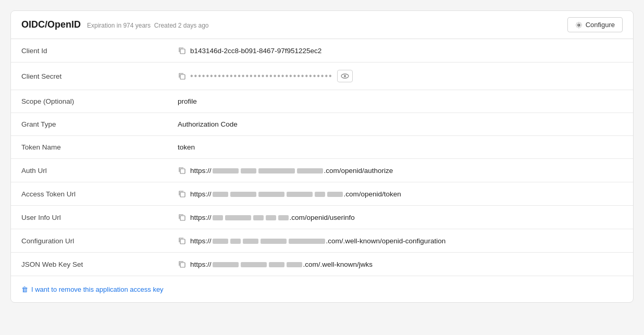 This screenshot has height=335, width=644. I want to click on table-row: Access Token Url https://.com/openid/tok…, so click(322, 194).